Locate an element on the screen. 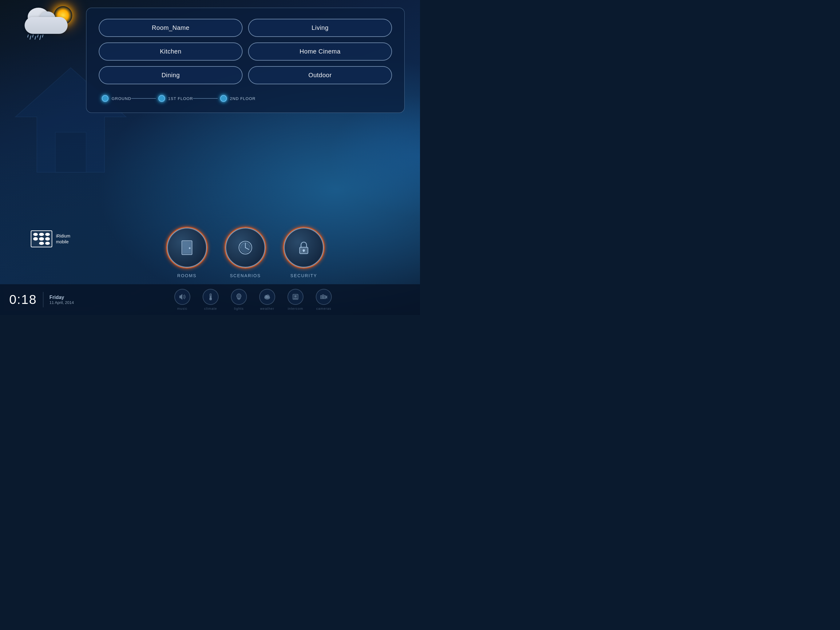  floor-label-first: 1st FLOOR is located at coordinates (181, 99).